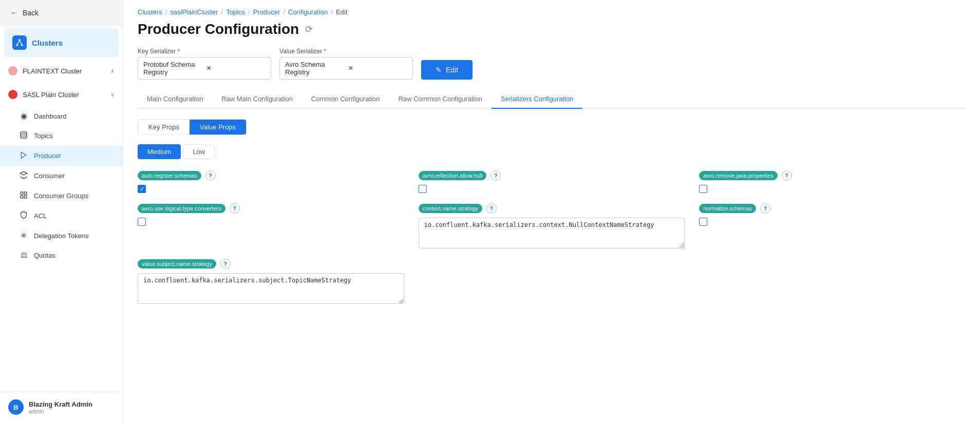  What do you see at coordinates (159, 152) in the screenshot?
I see `priority-medium-button: Medium` at bounding box center [159, 152].